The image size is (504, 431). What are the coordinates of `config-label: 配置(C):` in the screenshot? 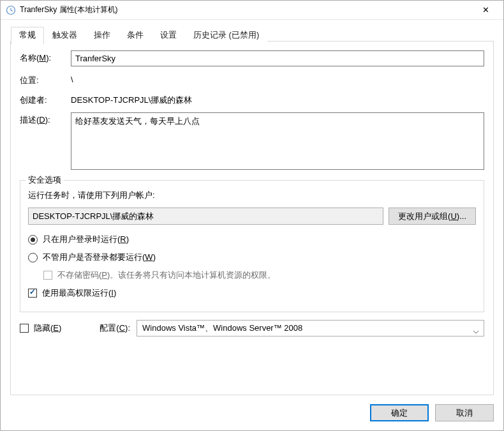 It's located at (115, 328).